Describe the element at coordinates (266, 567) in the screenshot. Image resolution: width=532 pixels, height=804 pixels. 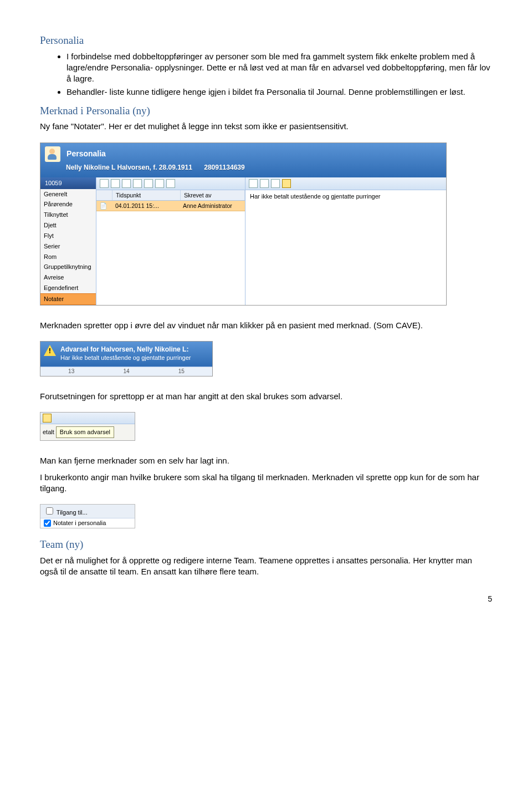
I see `team-body: Det er nå mulighet for å opprette og red…` at that location.